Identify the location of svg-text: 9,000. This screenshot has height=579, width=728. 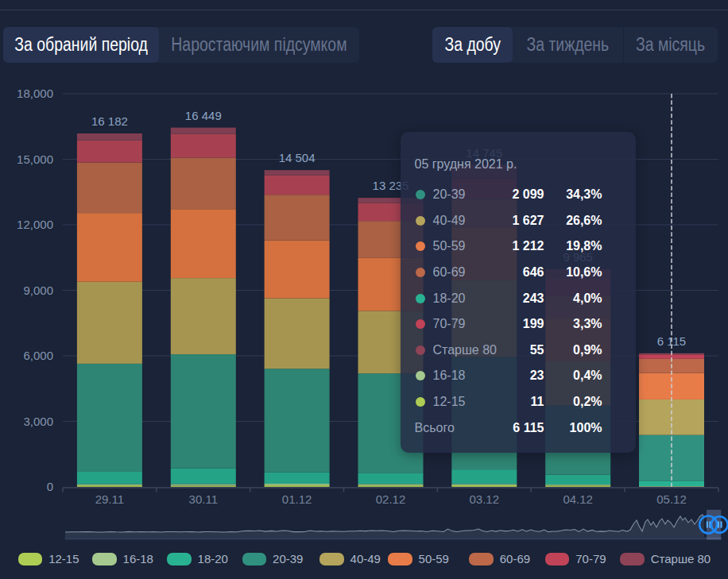
(38, 291).